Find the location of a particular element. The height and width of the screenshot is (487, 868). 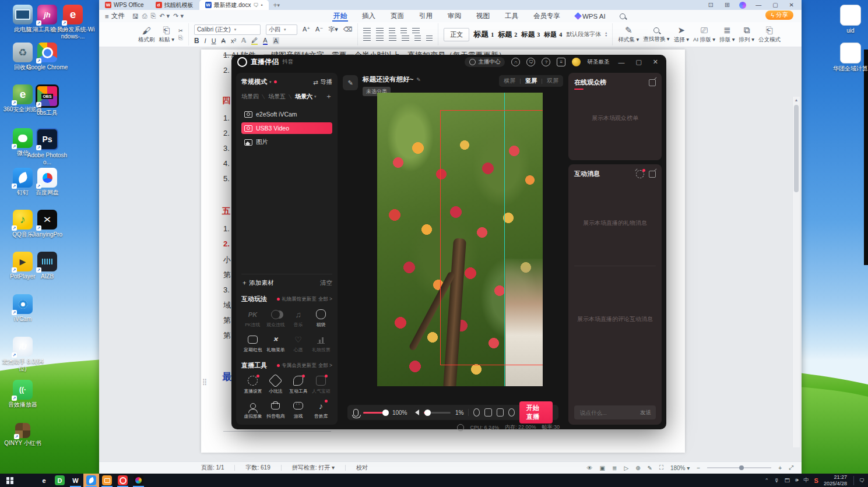

decrease-indent-icon is located at coordinates (392, 31).